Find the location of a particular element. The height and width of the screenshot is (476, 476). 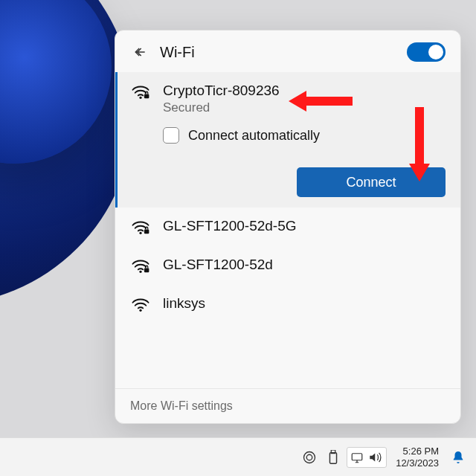

auto-connect-label: Connect automatically is located at coordinates (254, 135).